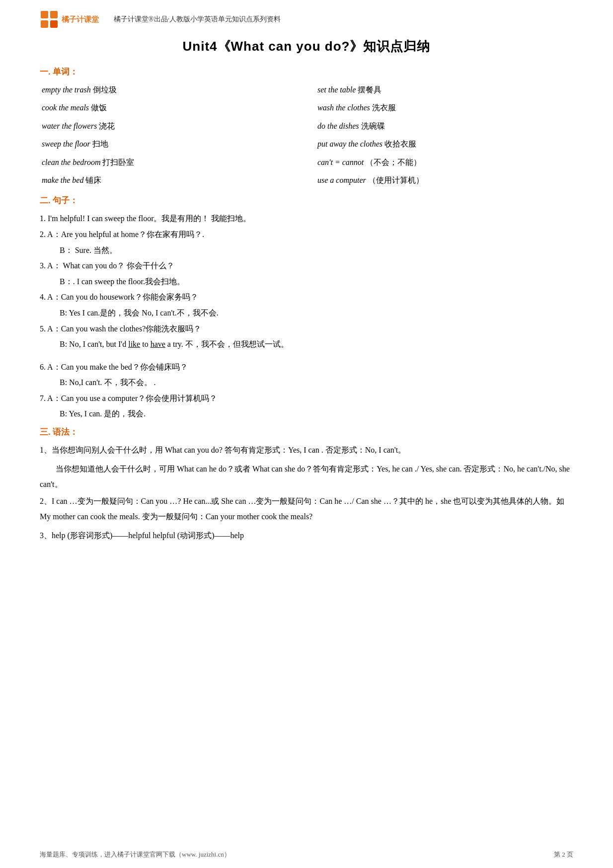 The height and width of the screenshot is (868, 613). Describe the element at coordinates (49, 19) in the screenshot. I see `logo-icon` at that location.